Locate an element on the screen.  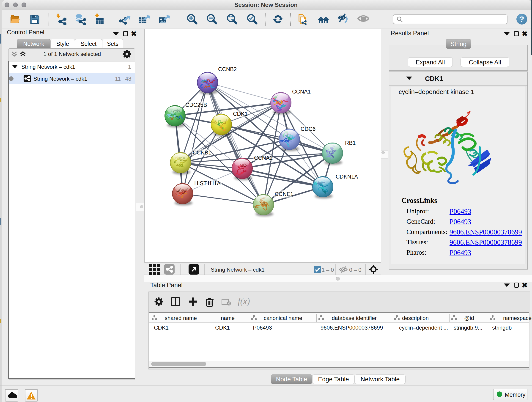
svg-text: HIST1H1A is located at coordinates (207, 183).